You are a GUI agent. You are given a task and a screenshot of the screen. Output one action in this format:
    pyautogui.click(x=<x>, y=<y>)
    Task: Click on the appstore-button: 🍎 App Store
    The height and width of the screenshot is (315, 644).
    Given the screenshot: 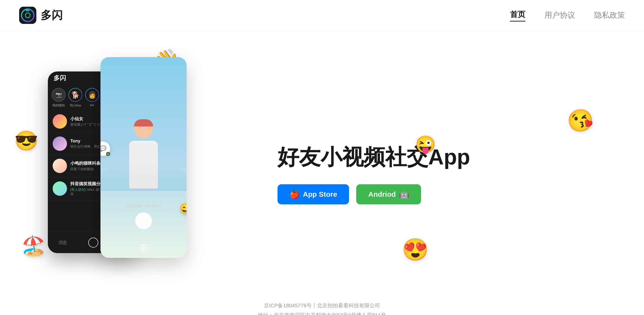 What is the action you would take?
    pyautogui.click(x=313, y=194)
    